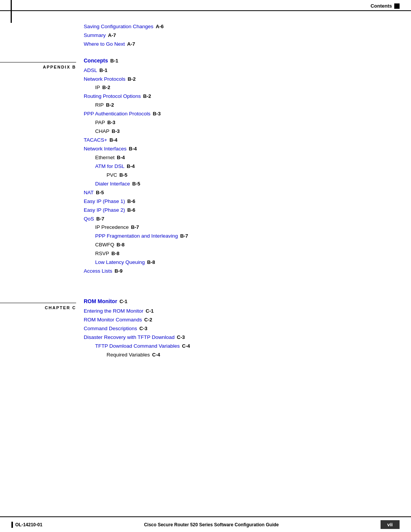  I want to click on page-num: B-1, so click(104, 70).